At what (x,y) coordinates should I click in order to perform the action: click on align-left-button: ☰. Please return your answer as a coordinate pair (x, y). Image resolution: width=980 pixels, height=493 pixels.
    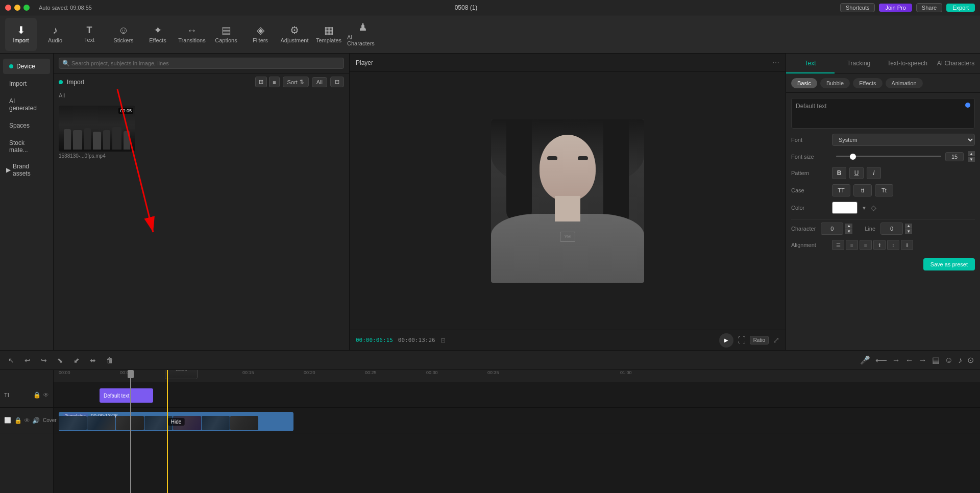
    Looking at the image, I should click on (838, 245).